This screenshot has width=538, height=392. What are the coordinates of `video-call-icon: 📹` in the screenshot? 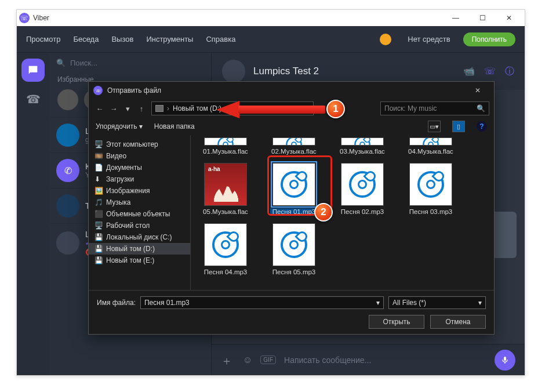 It's located at (469, 72).